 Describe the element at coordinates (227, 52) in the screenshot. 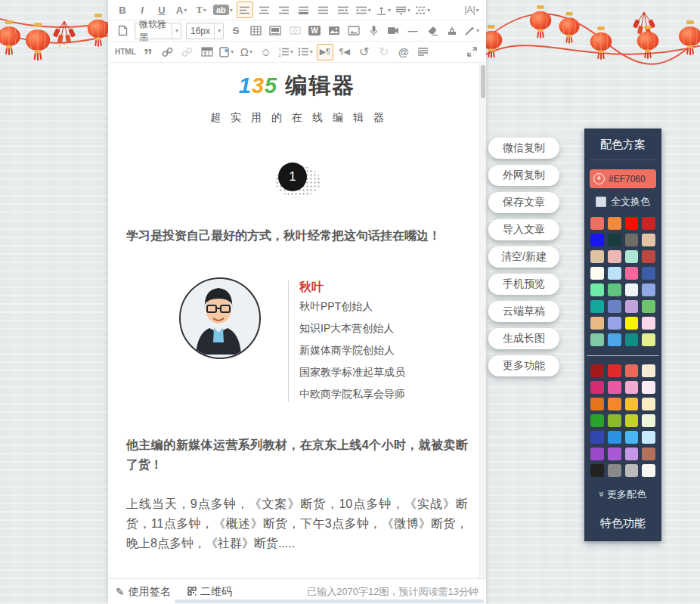

I see `page-background-button: ▾` at that location.